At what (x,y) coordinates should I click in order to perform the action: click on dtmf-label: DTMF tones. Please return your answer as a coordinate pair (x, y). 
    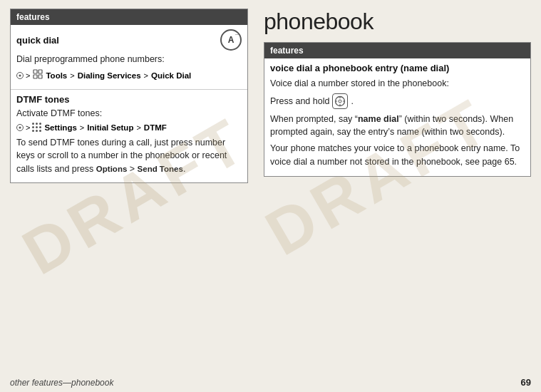
    Looking at the image, I should click on (43, 100).